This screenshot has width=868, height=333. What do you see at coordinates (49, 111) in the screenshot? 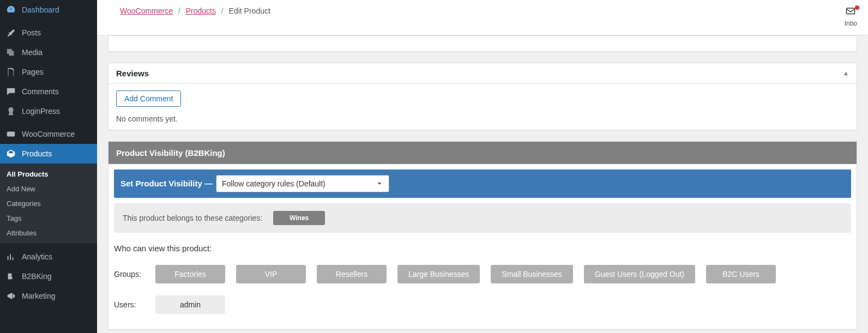
I see `sidebar-item-loginpress: LoginPress` at bounding box center [49, 111].